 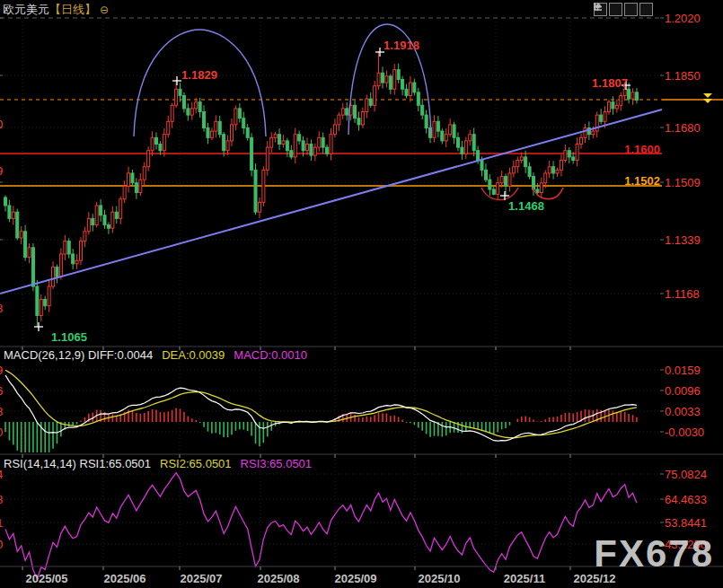 I want to click on price-annotation-1.1600: 1.1600, so click(x=642, y=149).